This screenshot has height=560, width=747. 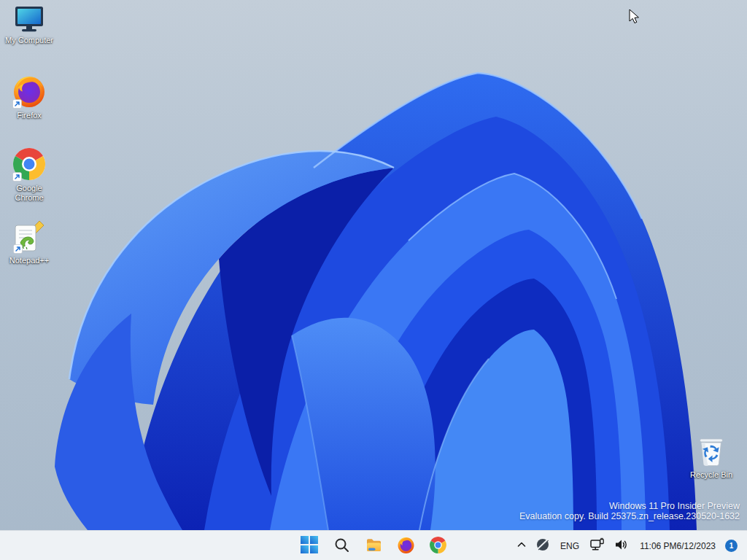 I want to click on language-label: ENG, so click(x=570, y=546).